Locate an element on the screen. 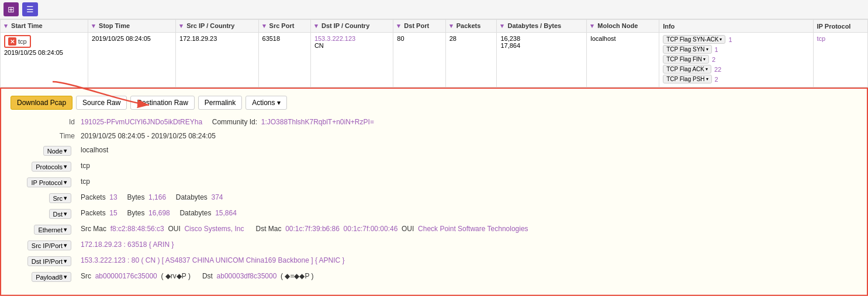 The image size is (868, 307). payload-caret-icon: ▾ is located at coordinates (65, 277).